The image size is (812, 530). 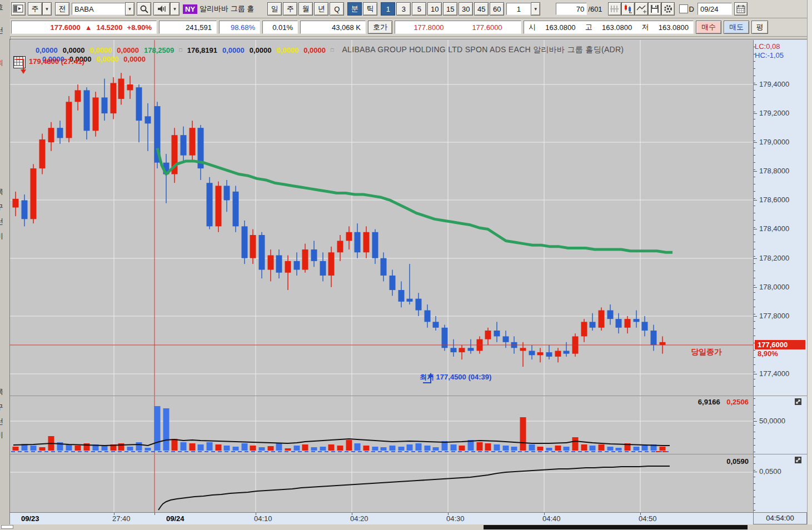 I want to click on minute-button: 1, so click(x=388, y=9).